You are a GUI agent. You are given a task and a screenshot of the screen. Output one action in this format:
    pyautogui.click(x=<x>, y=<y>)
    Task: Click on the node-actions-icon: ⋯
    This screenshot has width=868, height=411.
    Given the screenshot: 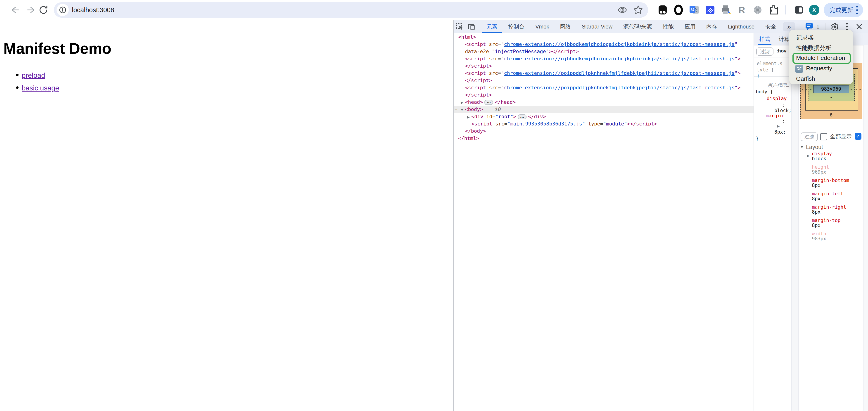 What is the action you would take?
    pyautogui.click(x=456, y=109)
    